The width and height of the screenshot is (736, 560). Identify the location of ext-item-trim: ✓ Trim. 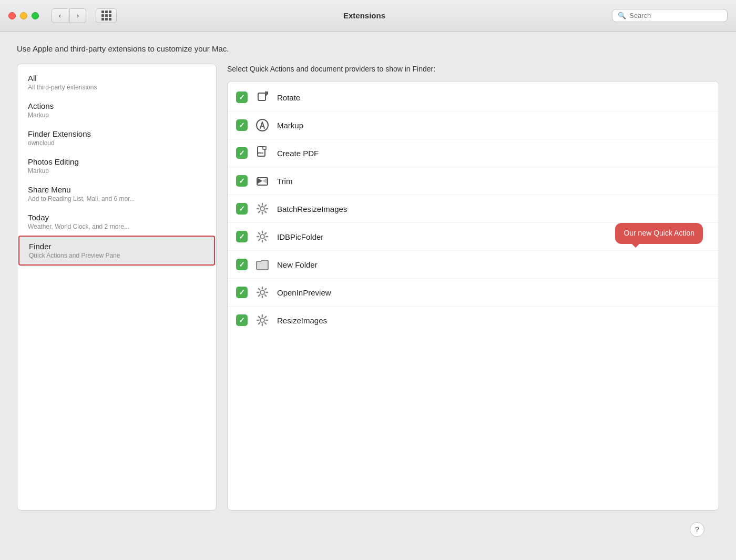
(473, 181).